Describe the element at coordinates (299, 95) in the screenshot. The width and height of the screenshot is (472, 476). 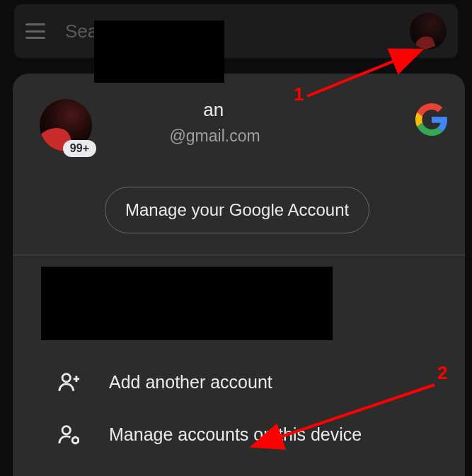
I see `annotation-1: 1` at that location.